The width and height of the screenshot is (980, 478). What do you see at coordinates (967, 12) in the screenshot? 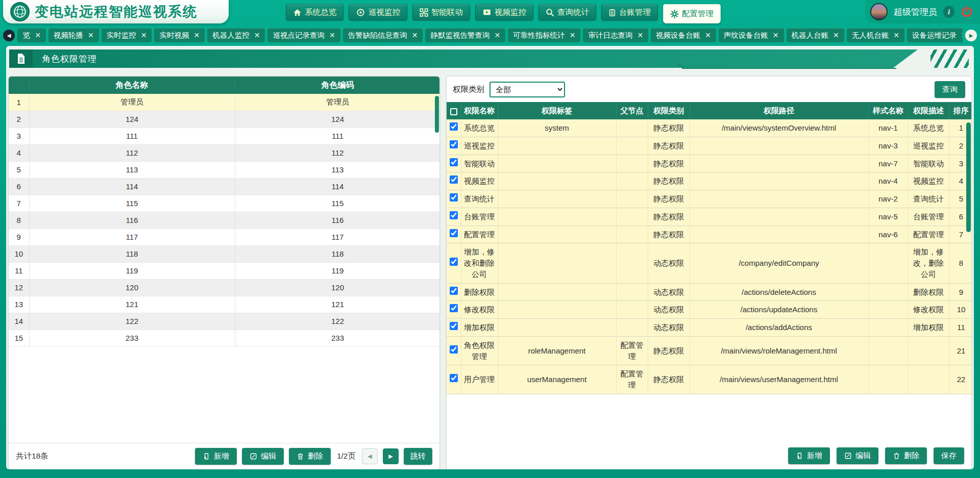
I see `power-logout-icon` at bounding box center [967, 12].